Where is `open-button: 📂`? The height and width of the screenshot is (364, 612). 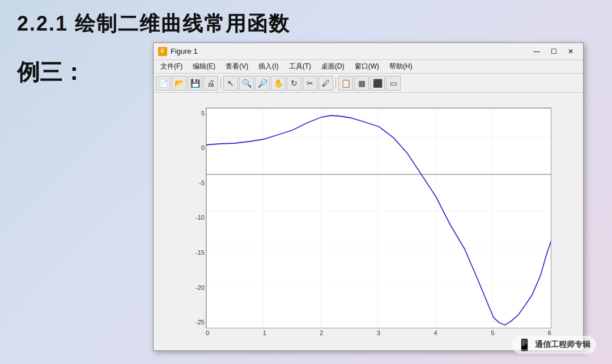 open-button: 📂 is located at coordinates (179, 83).